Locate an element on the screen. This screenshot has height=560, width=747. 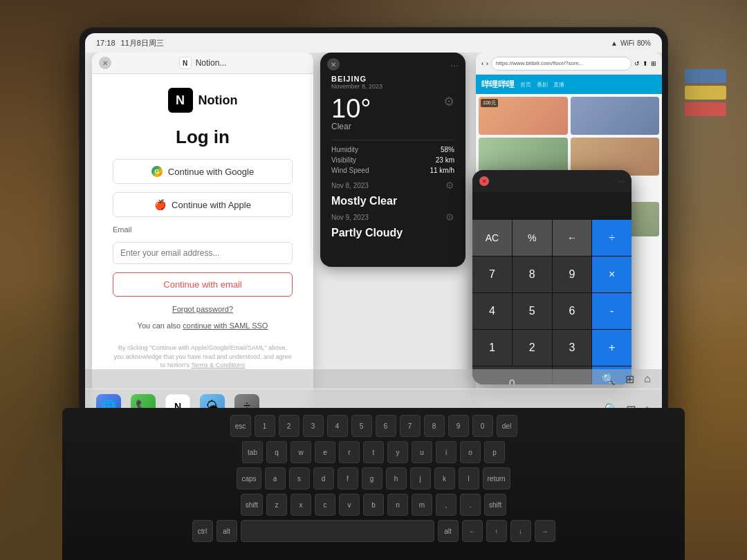
settings-icon: ⚙ is located at coordinates (449, 102).